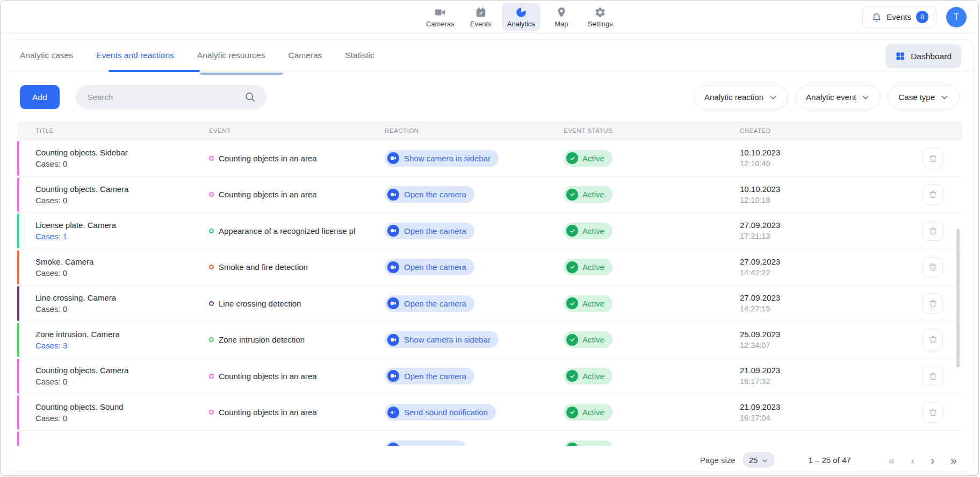 Image resolution: width=980 pixels, height=477 pixels. Describe the element at coordinates (830, 460) in the screenshot. I see `pagination-range: 1 – 25 of 47` at that location.